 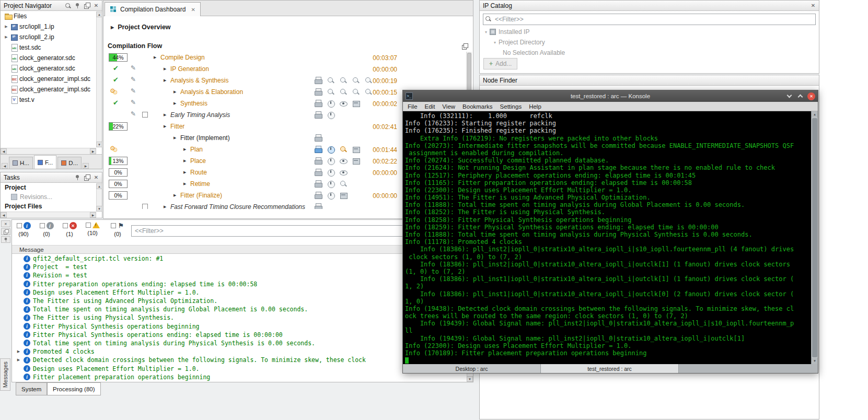 I want to click on message-row: Detected clock domain crossings between …, so click(x=239, y=360).